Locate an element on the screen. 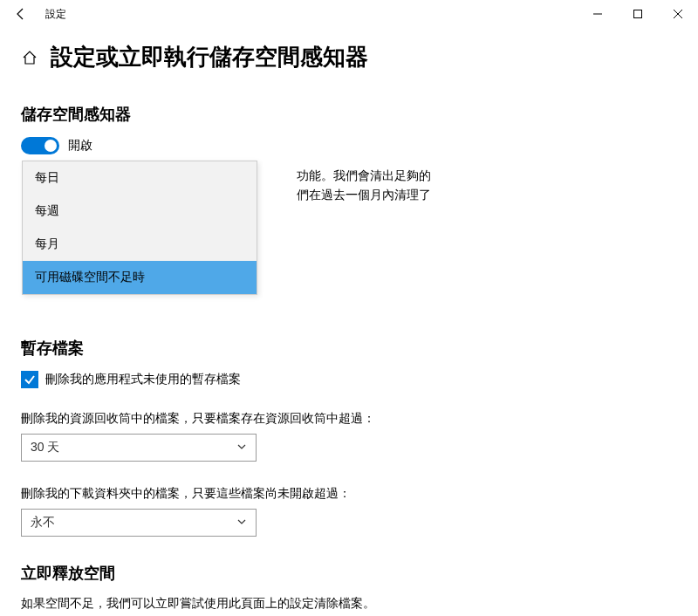 Image resolution: width=698 pixels, height=616 pixels. dropdown-item-low-disk: 可用磁碟空間不足時 is located at coordinates (140, 277).